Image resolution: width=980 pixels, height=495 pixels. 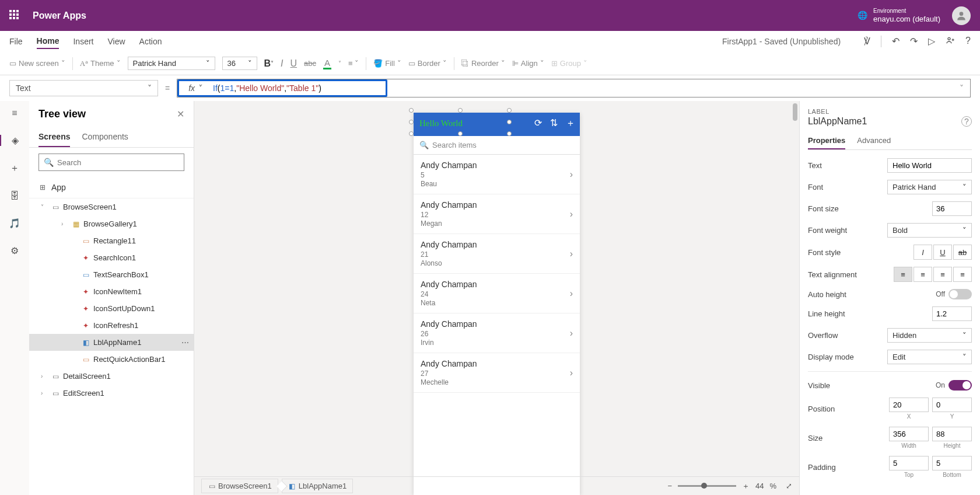 I want to click on tab-advanced: Advanced, so click(x=874, y=141).